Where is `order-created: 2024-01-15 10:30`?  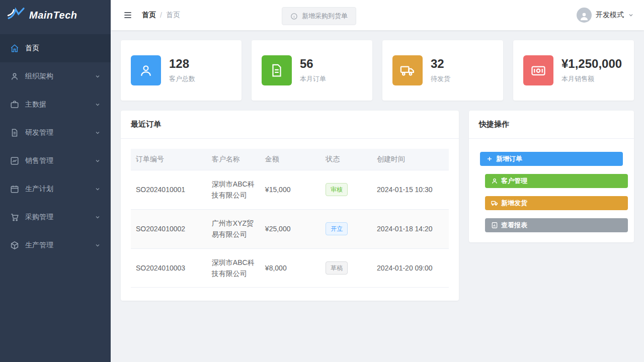
order-created: 2024-01-15 10:30 is located at coordinates (411, 190).